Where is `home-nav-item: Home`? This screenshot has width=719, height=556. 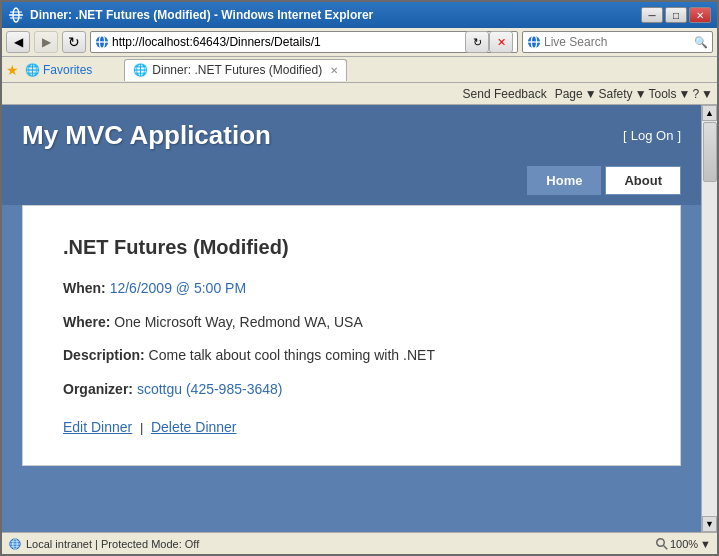
home-nav-item: Home is located at coordinates (564, 180).